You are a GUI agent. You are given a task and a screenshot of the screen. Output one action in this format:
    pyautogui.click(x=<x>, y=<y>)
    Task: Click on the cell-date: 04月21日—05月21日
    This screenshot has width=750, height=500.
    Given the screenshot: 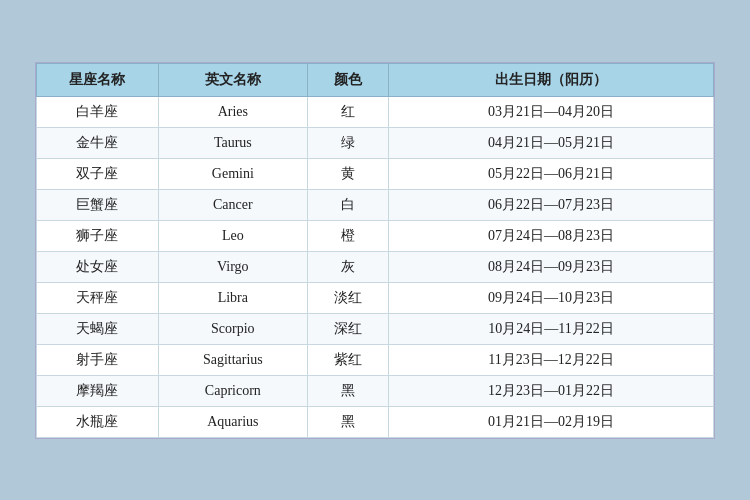 What is the action you would take?
    pyautogui.click(x=552, y=142)
    